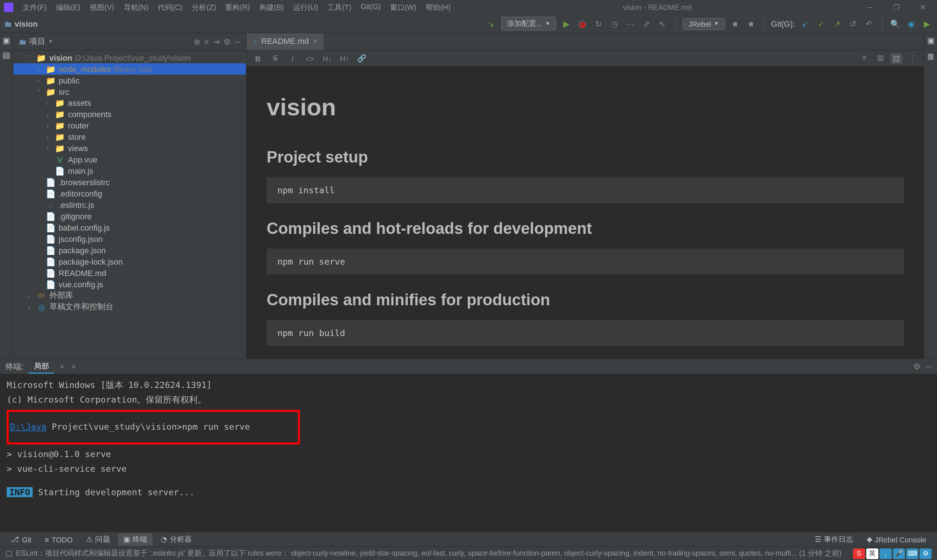 This screenshot has height=560, width=937. What do you see at coordinates (238, 8) in the screenshot?
I see `menu-refactor: 重构(R)` at bounding box center [238, 8].